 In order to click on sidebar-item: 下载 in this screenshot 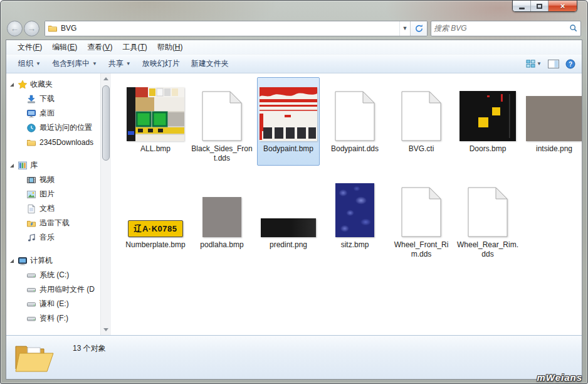, I will do `click(53, 99)`.